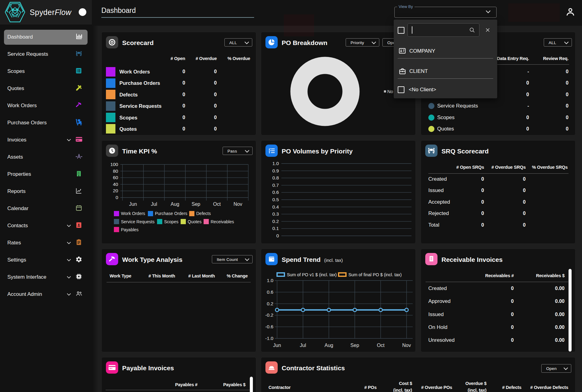  I want to click on svg-text: 40, so click(116, 184).